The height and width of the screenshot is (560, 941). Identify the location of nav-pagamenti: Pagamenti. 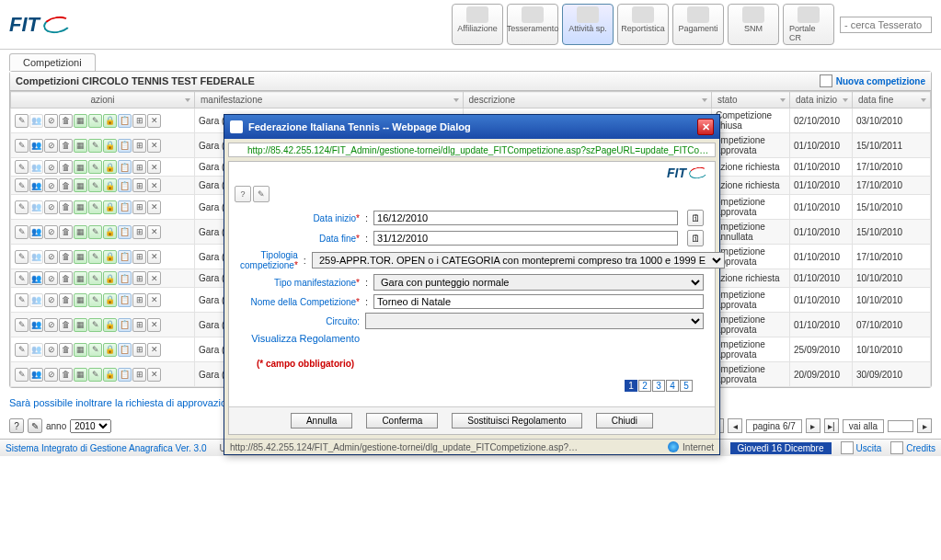
(698, 24).